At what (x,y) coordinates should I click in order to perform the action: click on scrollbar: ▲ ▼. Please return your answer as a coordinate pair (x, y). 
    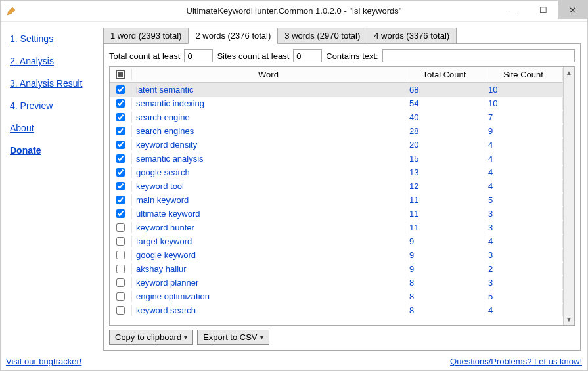
    Looking at the image, I should click on (569, 196).